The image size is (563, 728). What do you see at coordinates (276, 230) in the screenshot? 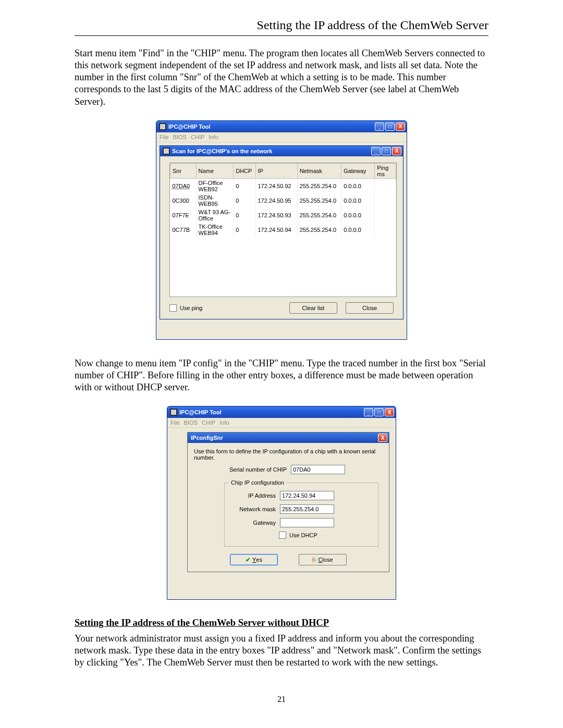
I see `cell-ip: 172.24.50.94` at bounding box center [276, 230].